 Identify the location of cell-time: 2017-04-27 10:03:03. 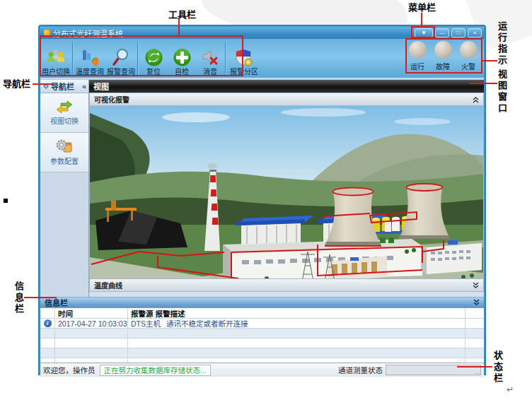
(91, 324).